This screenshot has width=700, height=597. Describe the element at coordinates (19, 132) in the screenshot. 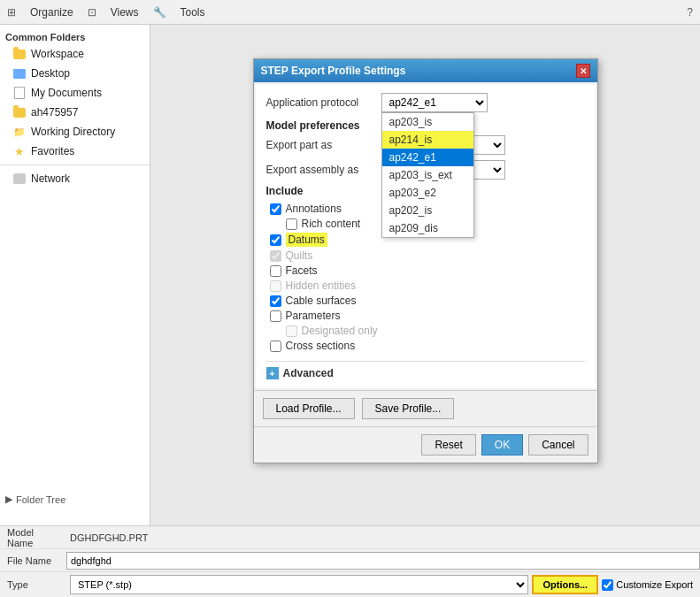

I see `working-directory-icon: 📁` at that location.